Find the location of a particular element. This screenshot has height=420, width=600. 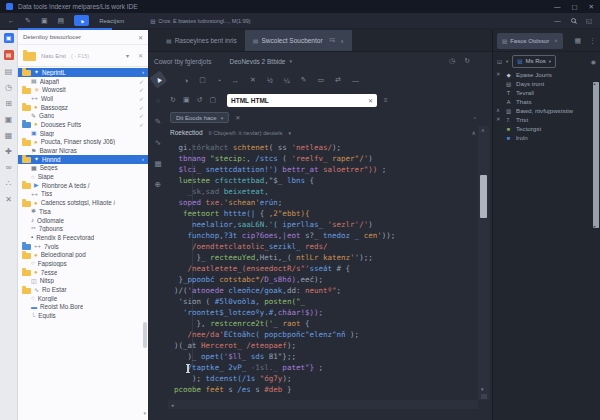

filter-button: ⊡ is located at coordinates (500, 62).